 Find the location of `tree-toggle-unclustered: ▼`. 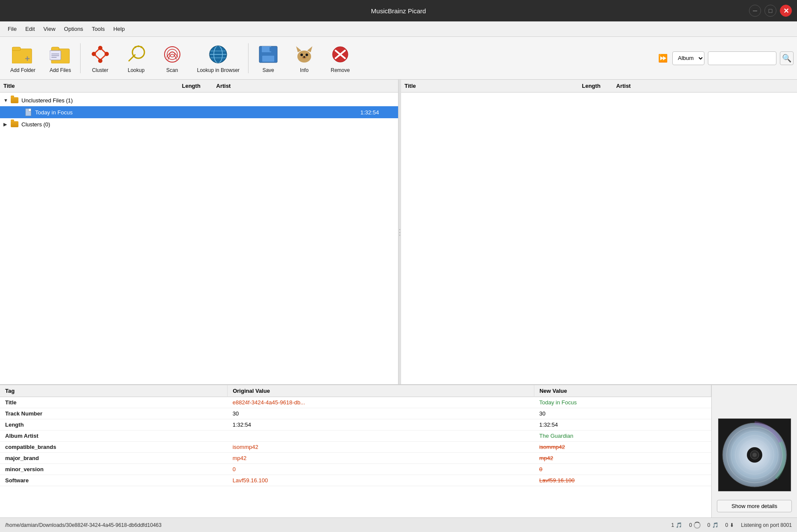

tree-toggle-unclustered: ▼ is located at coordinates (7, 100).